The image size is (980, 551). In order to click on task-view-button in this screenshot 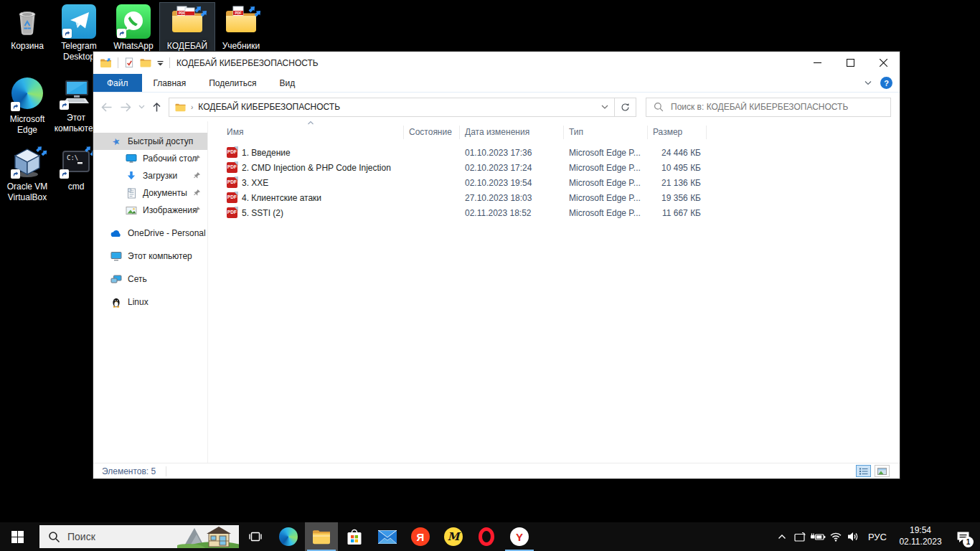, I will do `click(255, 537)`.